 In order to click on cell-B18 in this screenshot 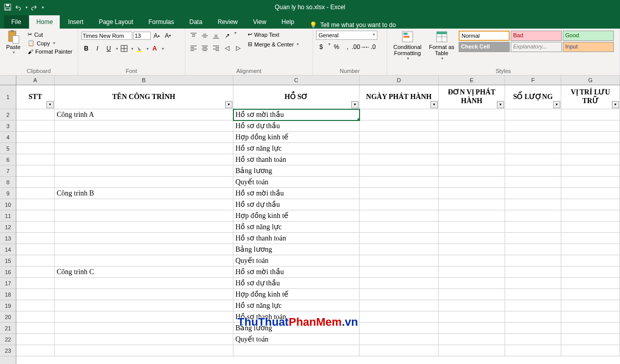, I will do `click(144, 295)`.